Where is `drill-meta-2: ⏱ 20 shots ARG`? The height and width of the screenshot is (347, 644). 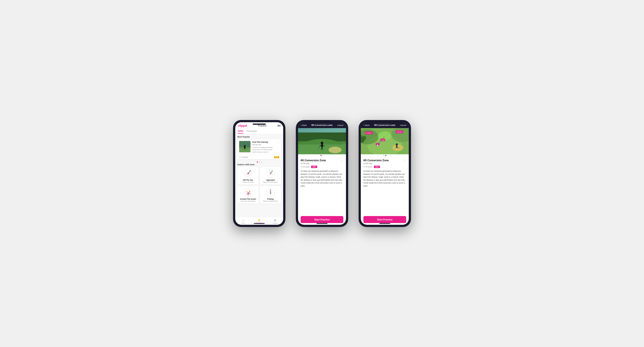 drill-meta-2: ⏱ 20 shots ARG is located at coordinates (322, 167).